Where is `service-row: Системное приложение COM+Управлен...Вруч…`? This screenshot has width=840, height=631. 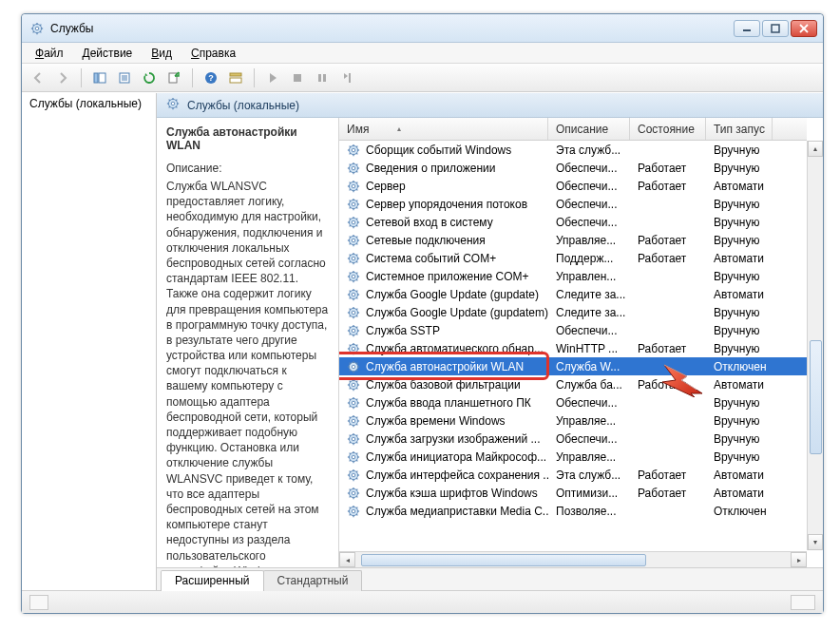 service-row: Системное приложение COM+Управлен...Вруч… is located at coordinates (573, 276).